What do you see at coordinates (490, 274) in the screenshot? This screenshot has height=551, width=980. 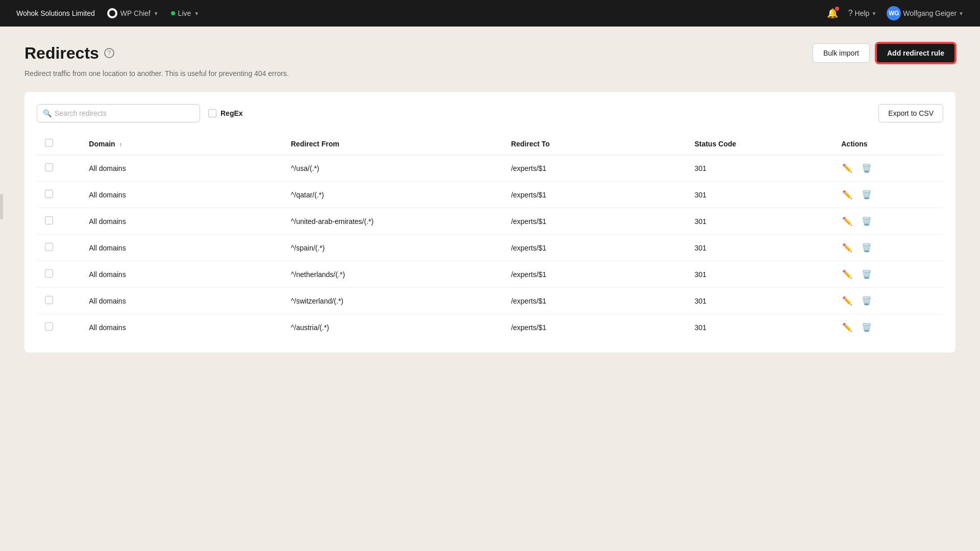 I see `table-row: All domains ^/netherlands/(.*) /experts/…` at bounding box center [490, 274].